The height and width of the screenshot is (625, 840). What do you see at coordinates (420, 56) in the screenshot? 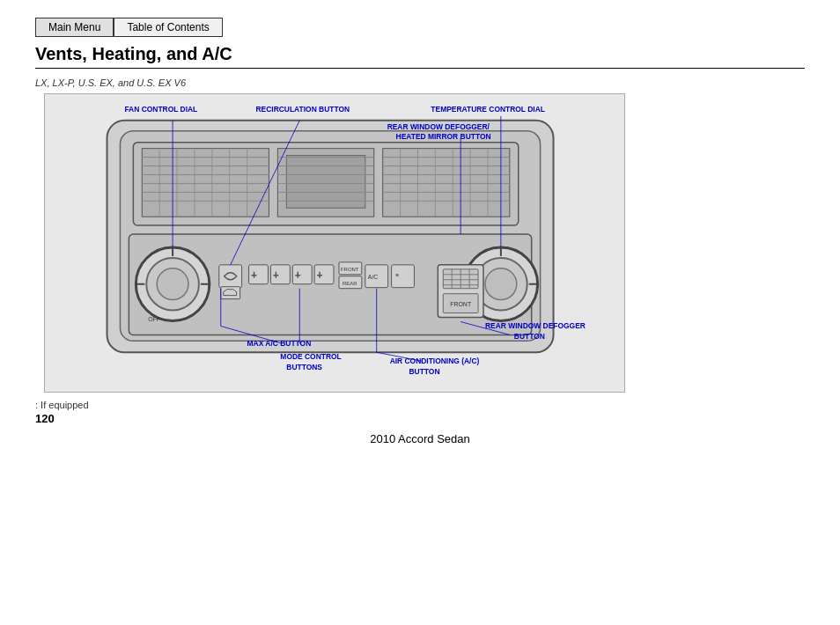
I see `page-title: Vents, Heating, and A/C` at bounding box center [420, 56].